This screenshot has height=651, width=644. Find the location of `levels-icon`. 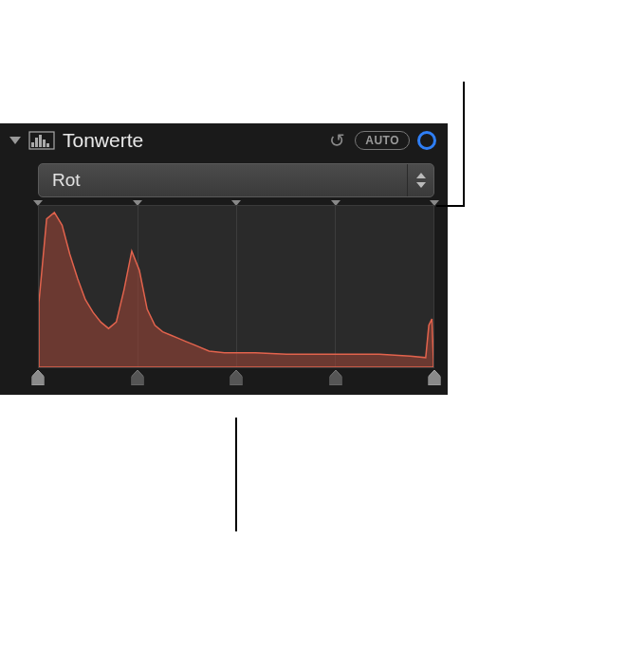

levels-icon is located at coordinates (42, 140).